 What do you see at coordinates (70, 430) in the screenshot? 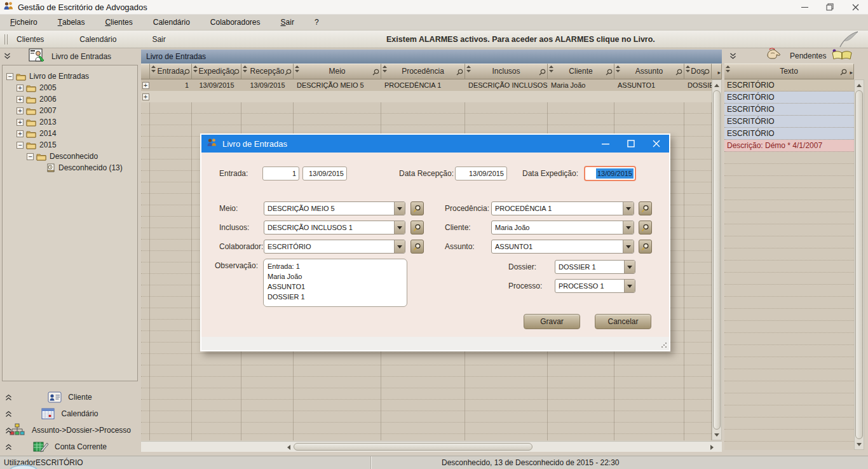
I see `sidebar-shortcut-assunto-dossier-processo: Assunto->Dossier->Processo` at bounding box center [70, 430].